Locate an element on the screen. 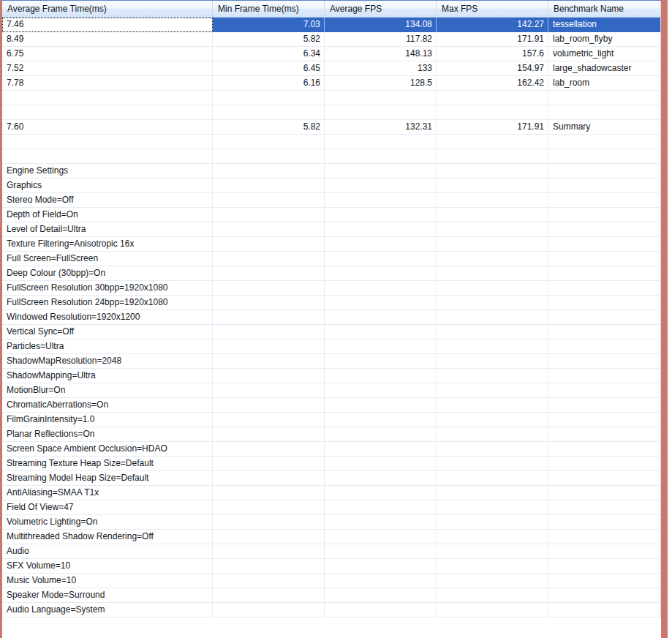 Image resolution: width=672 pixels, height=638 pixels. grid-cell: Audio is located at coordinates (107, 552).